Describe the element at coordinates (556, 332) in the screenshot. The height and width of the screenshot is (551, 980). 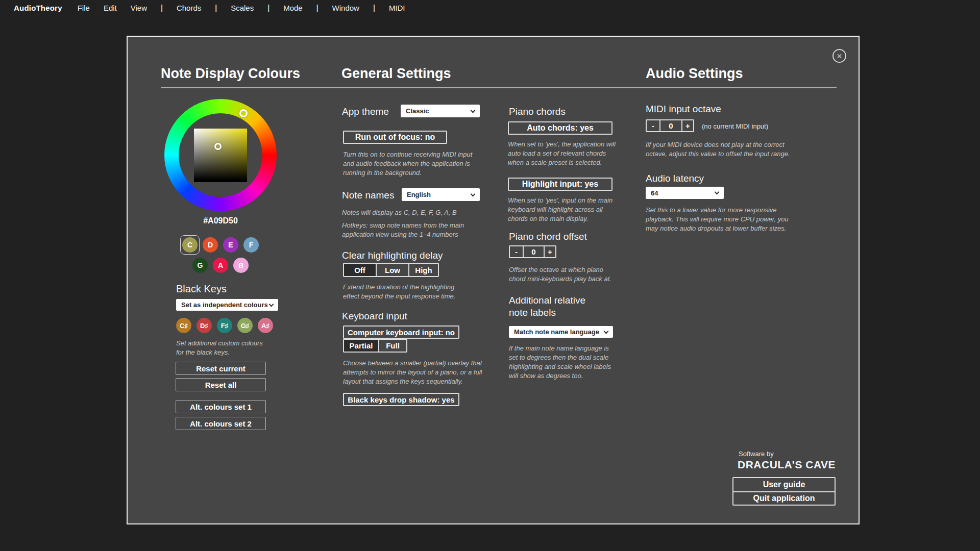
I see `relative-labels-value: Match note name language` at that location.